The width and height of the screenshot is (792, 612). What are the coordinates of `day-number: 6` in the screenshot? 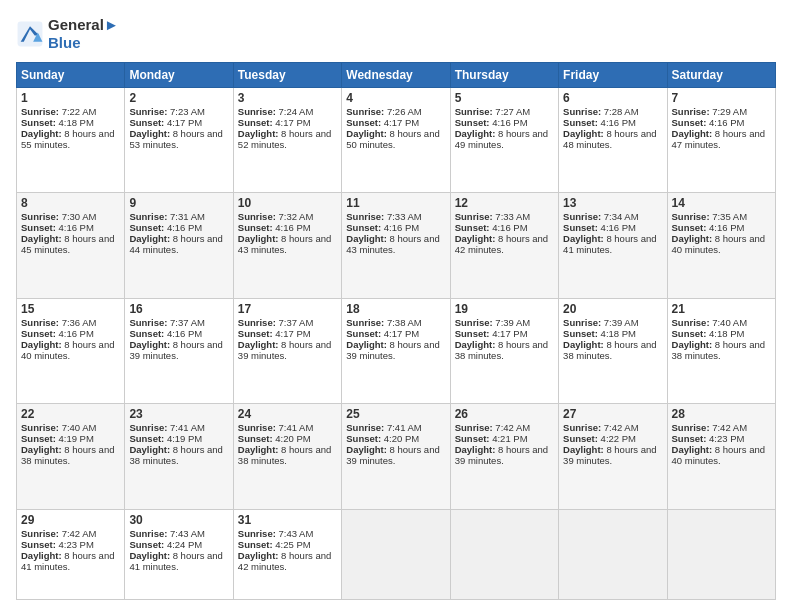 It's located at (612, 98).